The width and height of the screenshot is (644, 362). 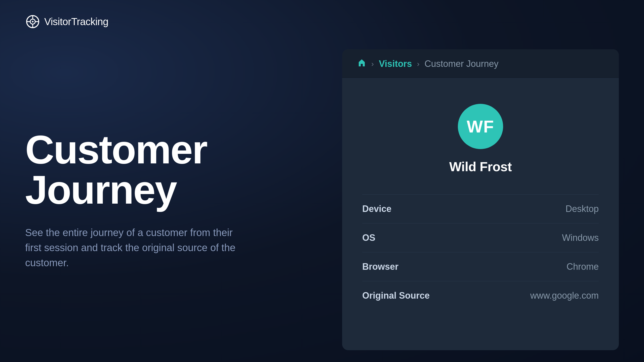 I want to click on breadcrumb-current: Customer Journey, so click(x=461, y=64).